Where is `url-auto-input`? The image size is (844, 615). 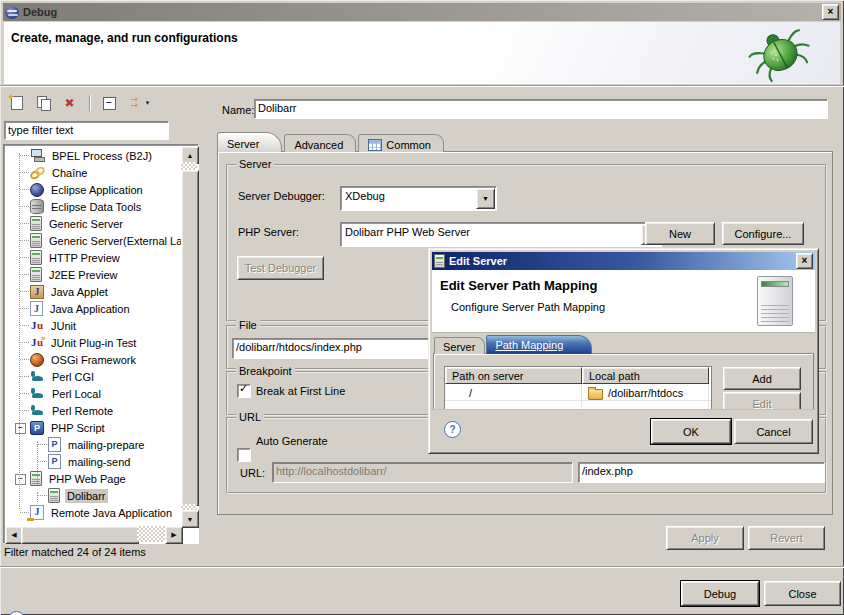
url-auto-input is located at coordinates (422, 471).